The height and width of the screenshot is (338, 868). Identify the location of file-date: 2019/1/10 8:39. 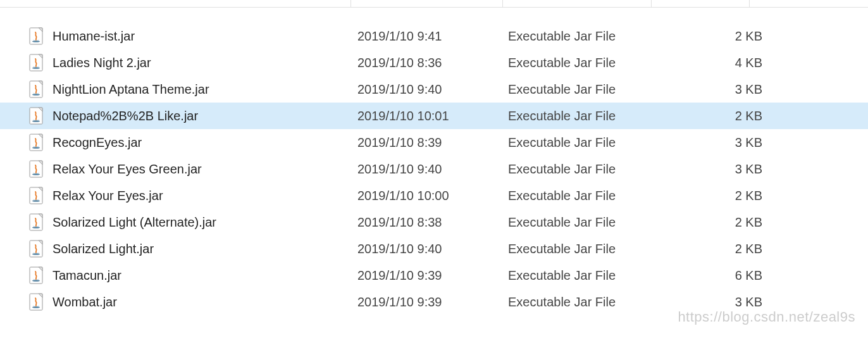
(433, 143).